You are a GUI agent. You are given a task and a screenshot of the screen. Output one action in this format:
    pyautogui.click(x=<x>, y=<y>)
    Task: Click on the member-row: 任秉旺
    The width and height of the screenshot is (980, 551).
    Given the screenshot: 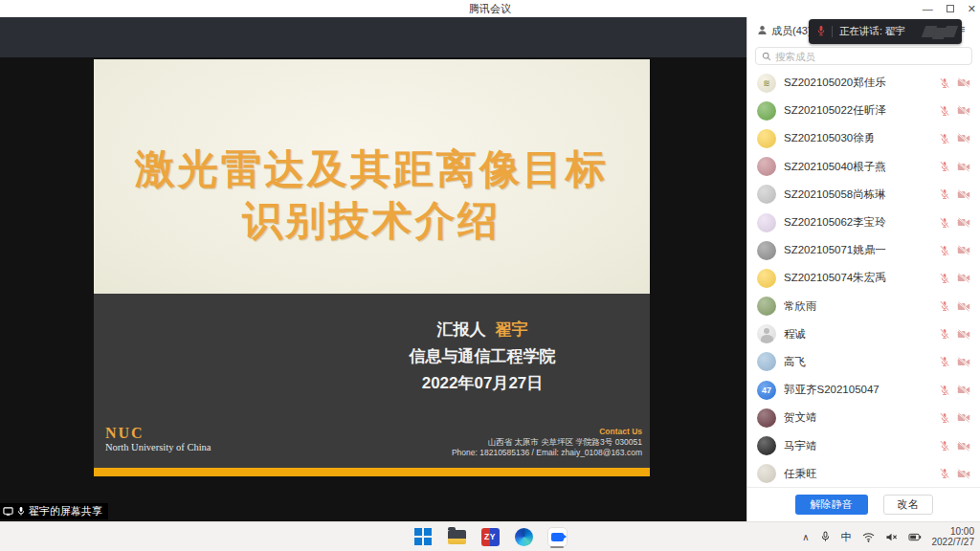 What is the action you would take?
    pyautogui.click(x=863, y=474)
    